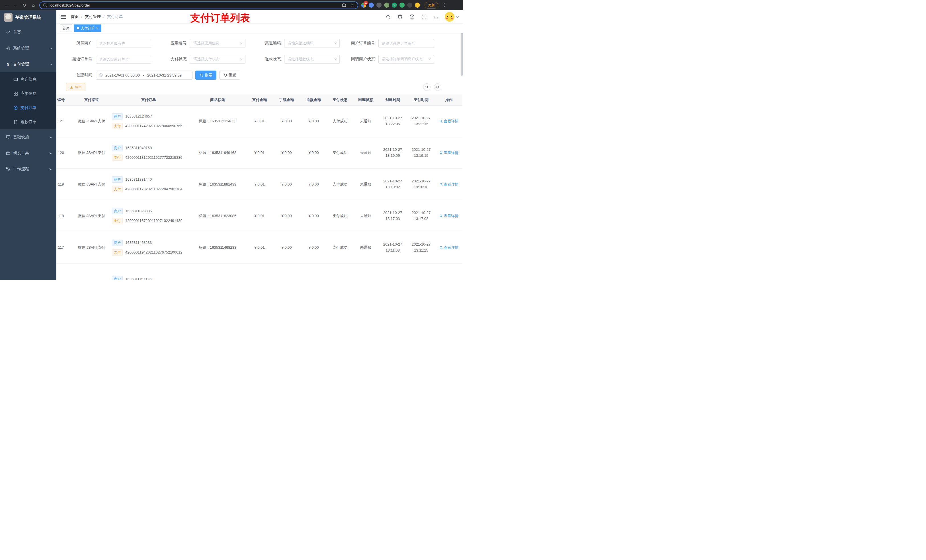 The height and width of the screenshot is (560, 926). What do you see at coordinates (33, 5) in the screenshot?
I see `home-icon: ⌂` at bounding box center [33, 5].